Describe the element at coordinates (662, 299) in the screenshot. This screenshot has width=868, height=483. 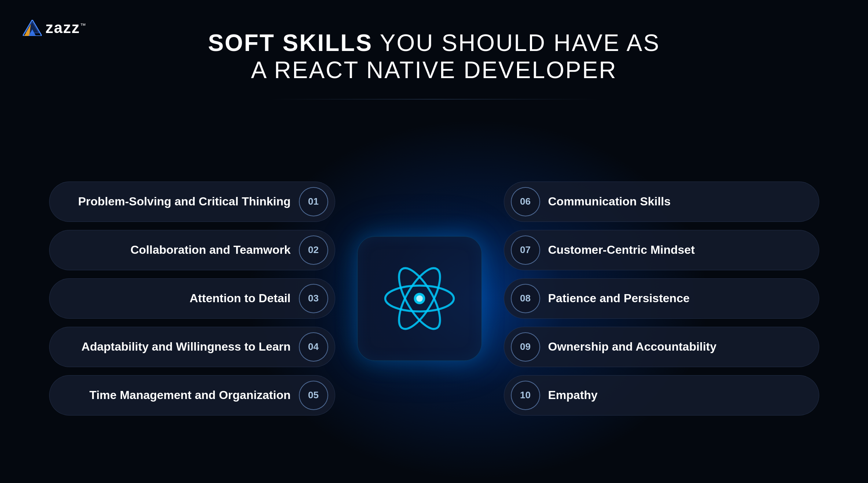
I see `skill-item-08: 08 Patience and Persistence` at that location.